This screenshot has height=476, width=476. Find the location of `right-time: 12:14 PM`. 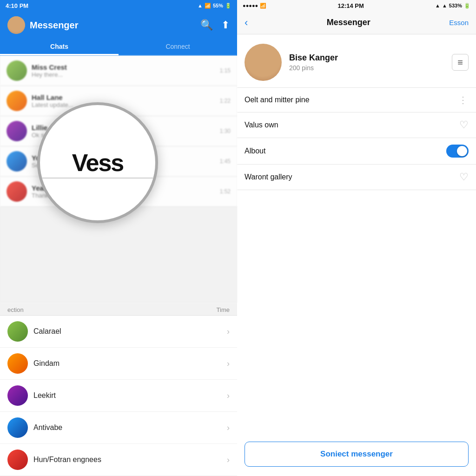

right-time: 12:14 PM is located at coordinates (350, 6).